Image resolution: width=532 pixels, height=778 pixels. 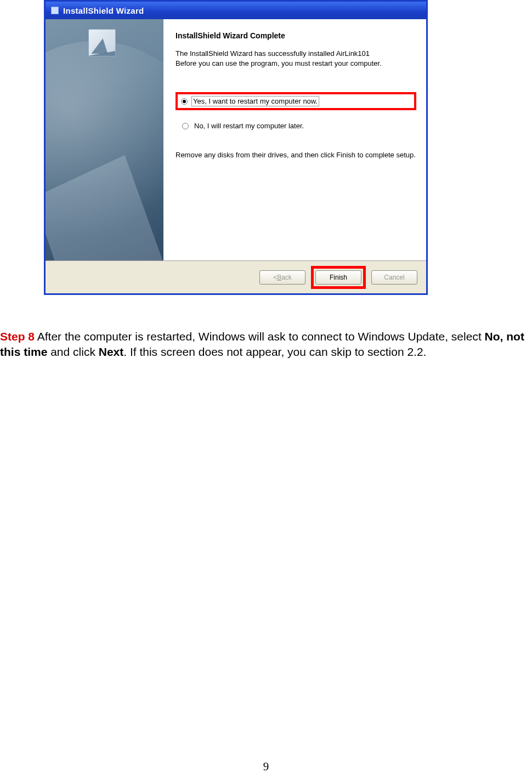 What do you see at coordinates (55, 10) in the screenshot?
I see `app-icon` at bounding box center [55, 10].